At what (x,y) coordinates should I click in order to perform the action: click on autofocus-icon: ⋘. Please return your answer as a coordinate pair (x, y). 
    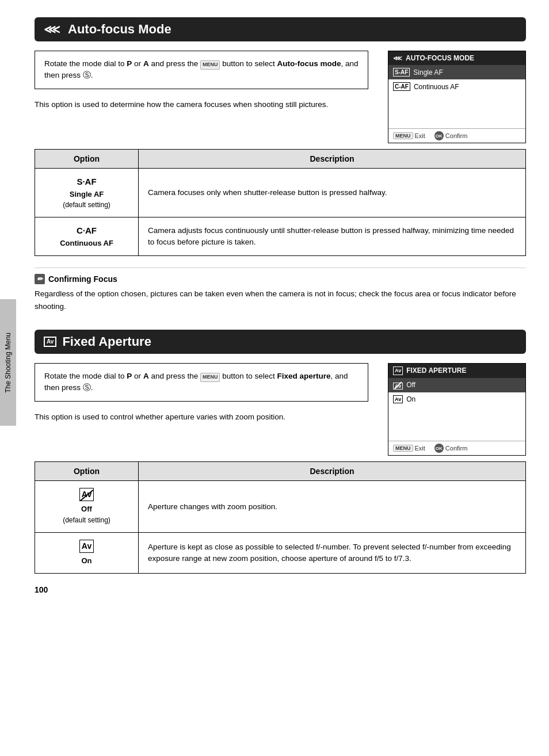
    Looking at the image, I should click on (52, 29).